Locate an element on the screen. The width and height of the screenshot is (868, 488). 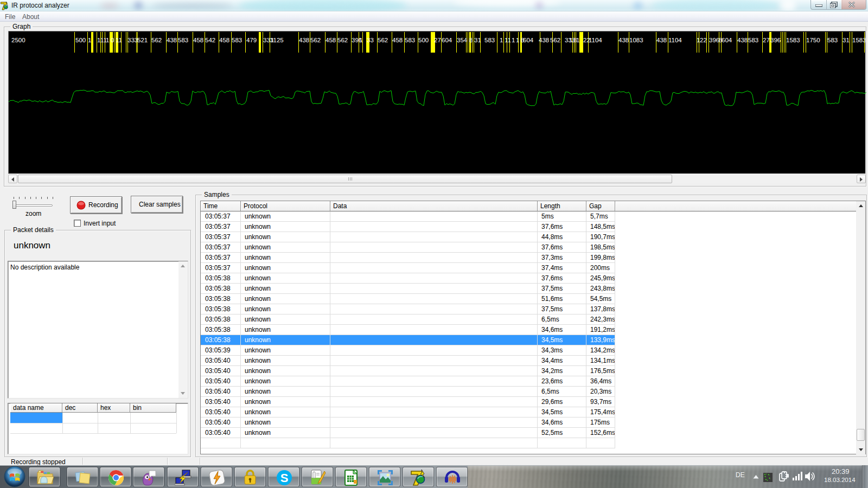
svg-text: 479 is located at coordinates (252, 40).